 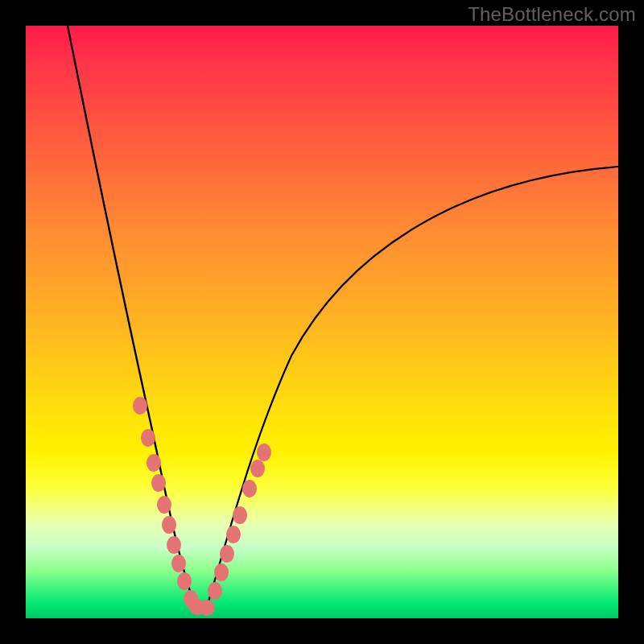 I want to click on watermark-text: TheBottleneck.com, so click(x=552, y=14).